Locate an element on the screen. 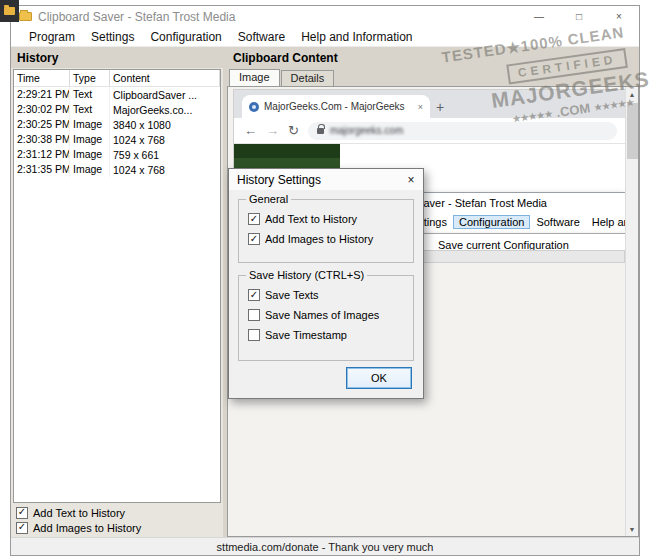 This screenshot has height=560, width=650. history-row: 2:30:25 PM Image 3840 x 1080 is located at coordinates (117, 124).